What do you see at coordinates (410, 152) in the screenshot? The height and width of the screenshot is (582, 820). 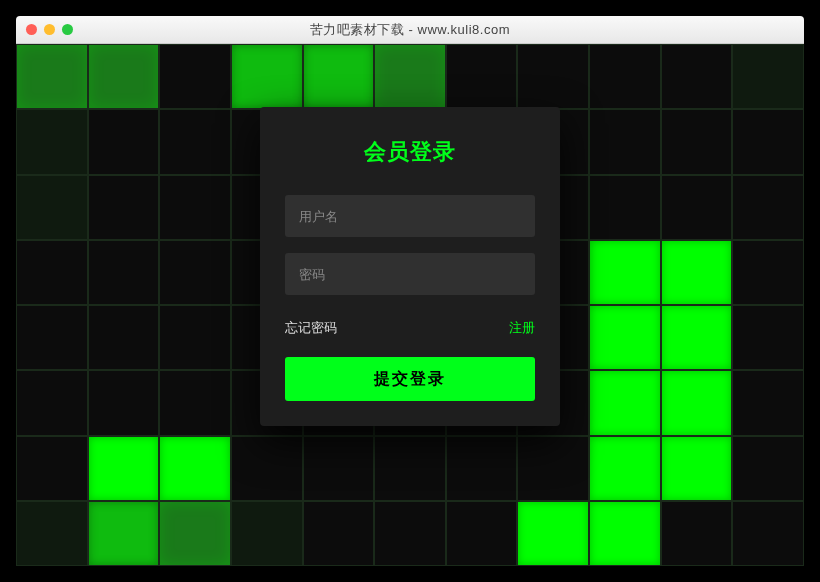 I see `login-title: 会员登录` at bounding box center [410, 152].